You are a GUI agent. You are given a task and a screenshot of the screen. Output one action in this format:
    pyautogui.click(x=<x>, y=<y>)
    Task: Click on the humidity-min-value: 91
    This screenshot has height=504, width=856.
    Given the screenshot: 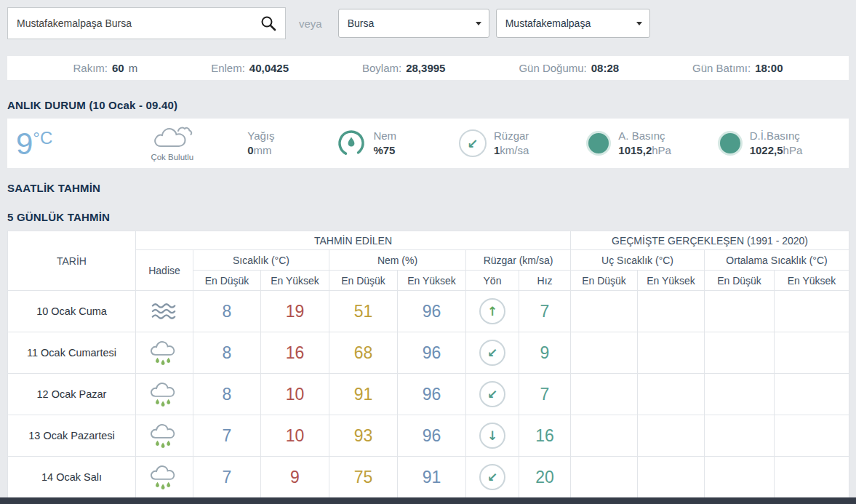 What is the action you would take?
    pyautogui.click(x=364, y=394)
    